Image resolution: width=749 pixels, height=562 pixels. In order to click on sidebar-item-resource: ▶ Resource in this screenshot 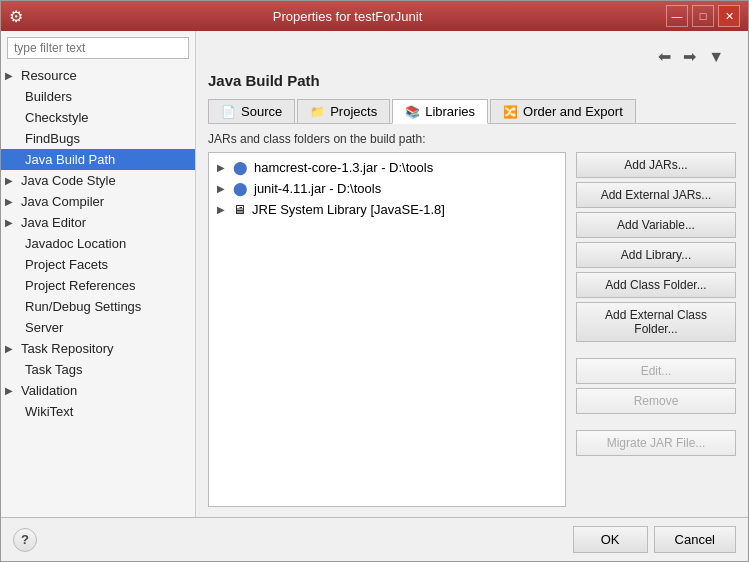, I will do `click(98, 76)`.